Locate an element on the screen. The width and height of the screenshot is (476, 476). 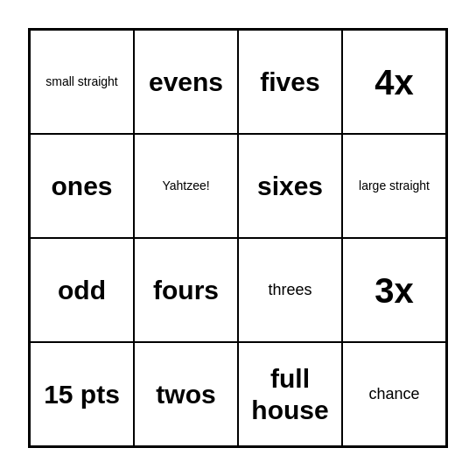
bingo-cell-r0c0: small straight is located at coordinates (82, 82).